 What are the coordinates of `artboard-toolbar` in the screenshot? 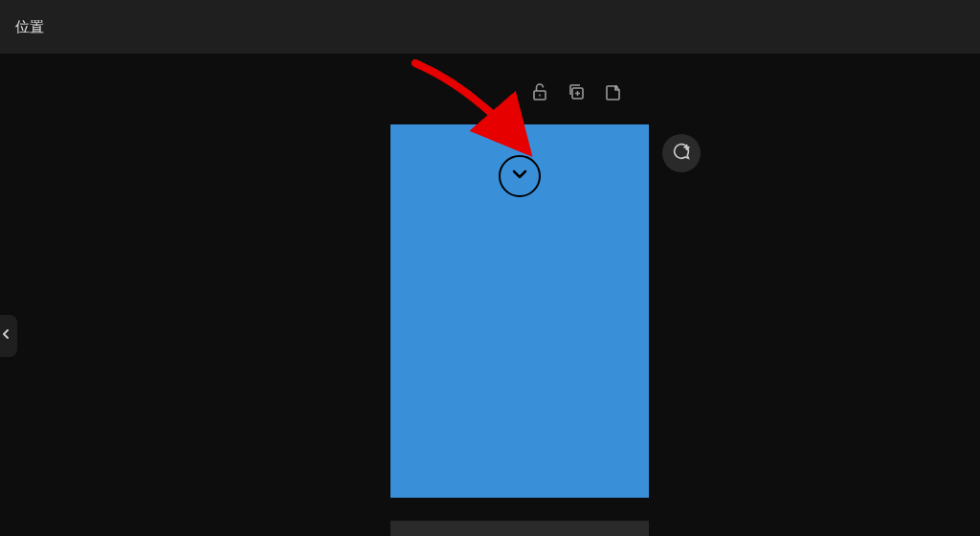 It's located at (576, 92).